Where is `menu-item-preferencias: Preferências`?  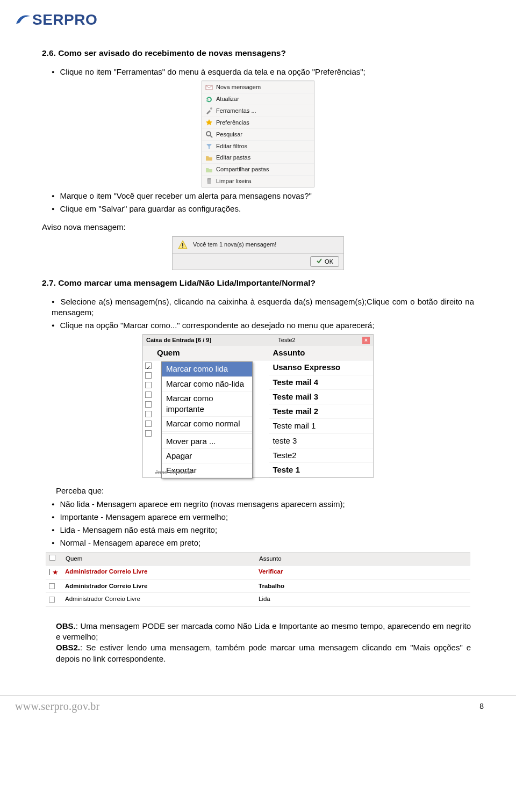
menu-item-preferencias: Preferências is located at coordinates (258, 122).